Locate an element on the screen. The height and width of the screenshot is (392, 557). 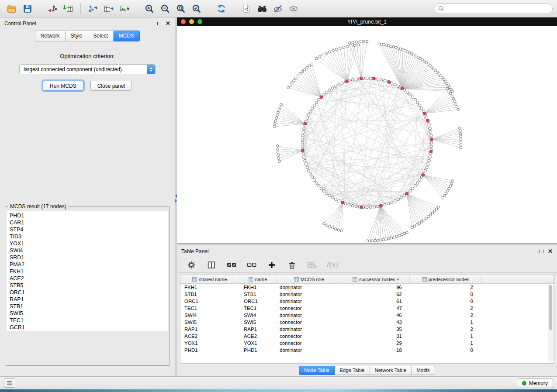
deselect-all-rows-button is located at coordinates (252, 265).